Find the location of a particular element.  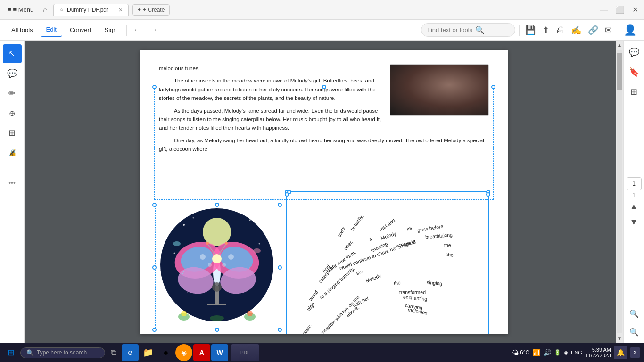

page-up-btn: ▲ is located at coordinates (634, 206).